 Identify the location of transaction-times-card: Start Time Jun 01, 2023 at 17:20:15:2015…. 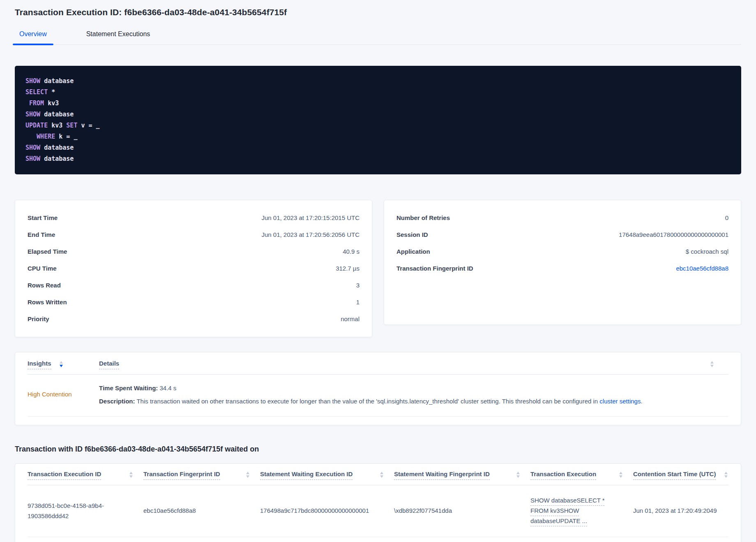
(194, 269).